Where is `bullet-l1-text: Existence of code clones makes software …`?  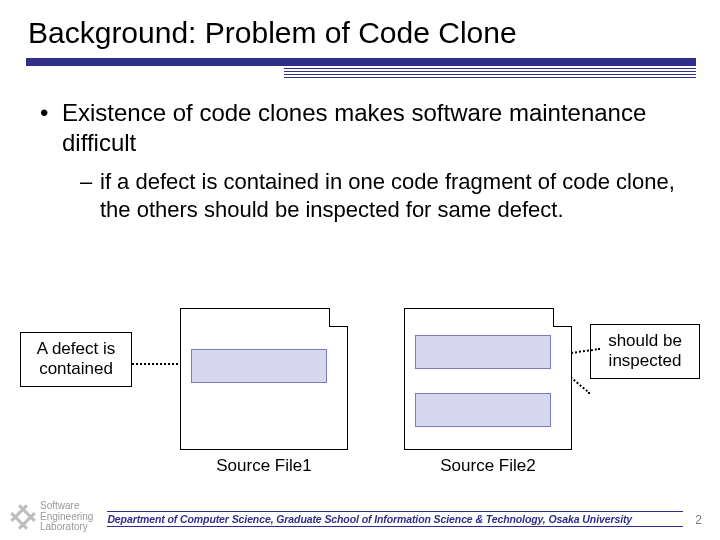 bullet-l1-text: Existence of code clones makes software … is located at coordinates (354, 128).